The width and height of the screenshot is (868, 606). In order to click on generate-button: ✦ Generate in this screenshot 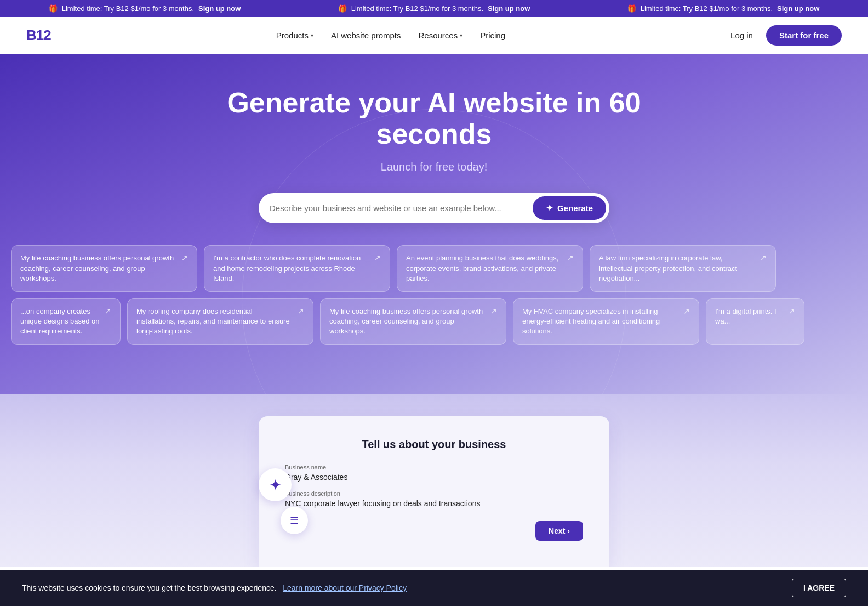, I will do `click(569, 208)`.